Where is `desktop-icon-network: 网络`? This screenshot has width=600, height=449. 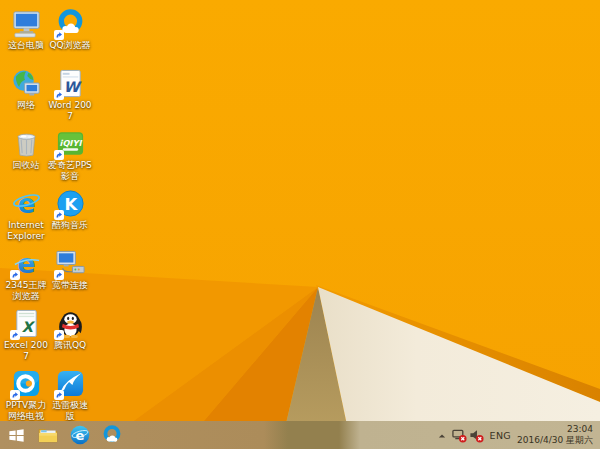 desktop-icon-network: 网络 is located at coordinates (26, 98).